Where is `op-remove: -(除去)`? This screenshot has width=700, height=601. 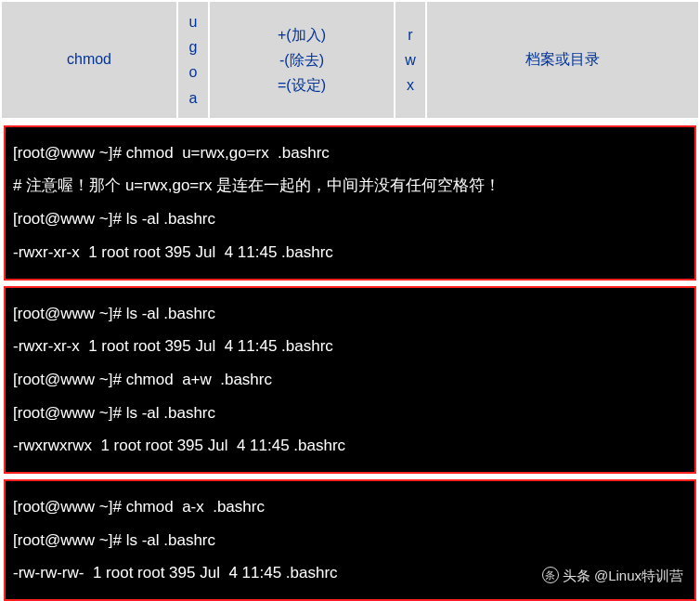 op-remove: -(除去) is located at coordinates (302, 59).